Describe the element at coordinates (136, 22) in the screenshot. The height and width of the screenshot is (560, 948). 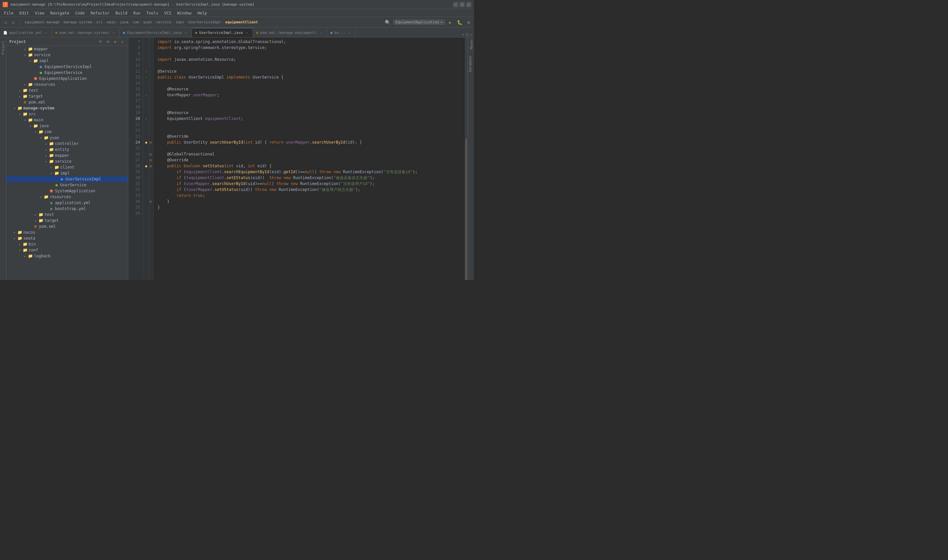
I see `breadcrumb-com: com` at that location.